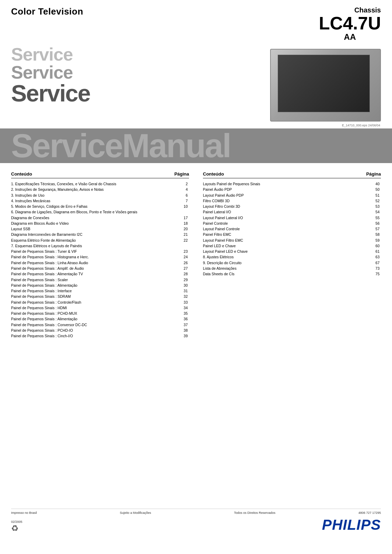 This screenshot has width=392, height=554. What do you see at coordinates (375, 212) in the screenshot?
I see `toc-item-page: 54` at bounding box center [375, 212].